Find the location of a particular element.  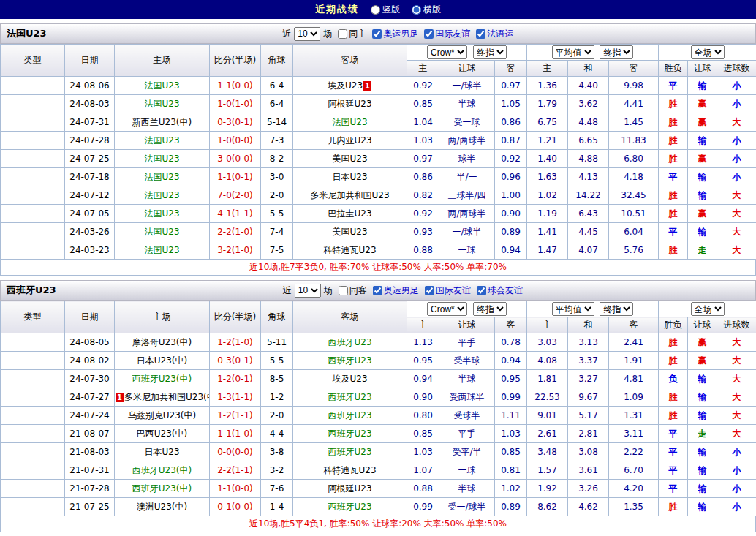

away-team-cell: 多米尼加共和国U23 is located at coordinates (350, 196).